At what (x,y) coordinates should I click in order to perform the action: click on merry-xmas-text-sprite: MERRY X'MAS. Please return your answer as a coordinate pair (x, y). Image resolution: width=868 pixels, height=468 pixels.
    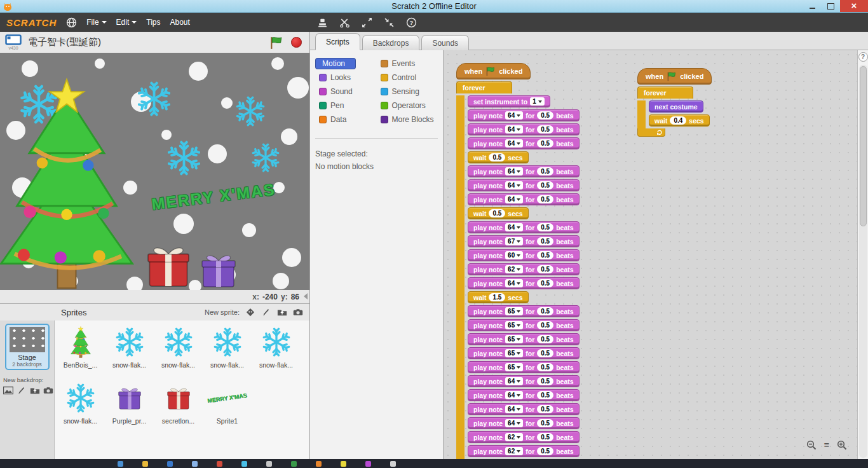
    Looking at the image, I should click on (214, 197).